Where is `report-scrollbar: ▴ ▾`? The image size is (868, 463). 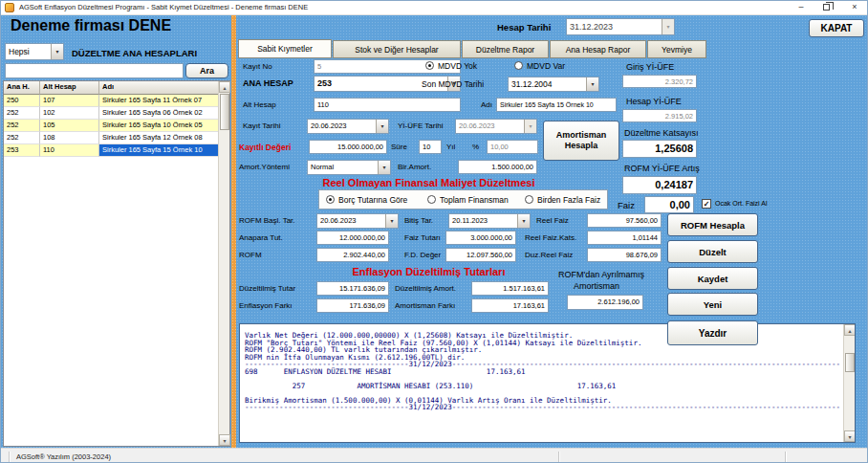 report-scrollbar: ▴ ▾ is located at coordinates (849, 383).